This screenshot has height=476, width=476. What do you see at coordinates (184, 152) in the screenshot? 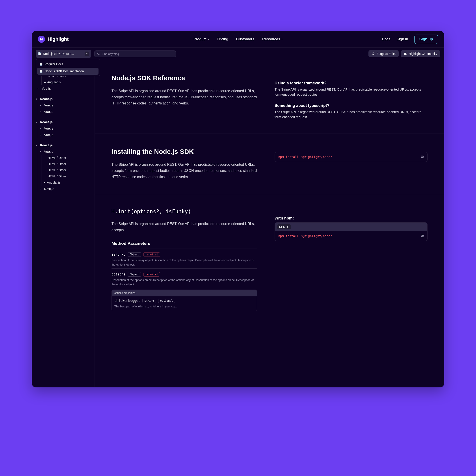
I see `section-title: Installing the Node.js SDK` at bounding box center [184, 152].